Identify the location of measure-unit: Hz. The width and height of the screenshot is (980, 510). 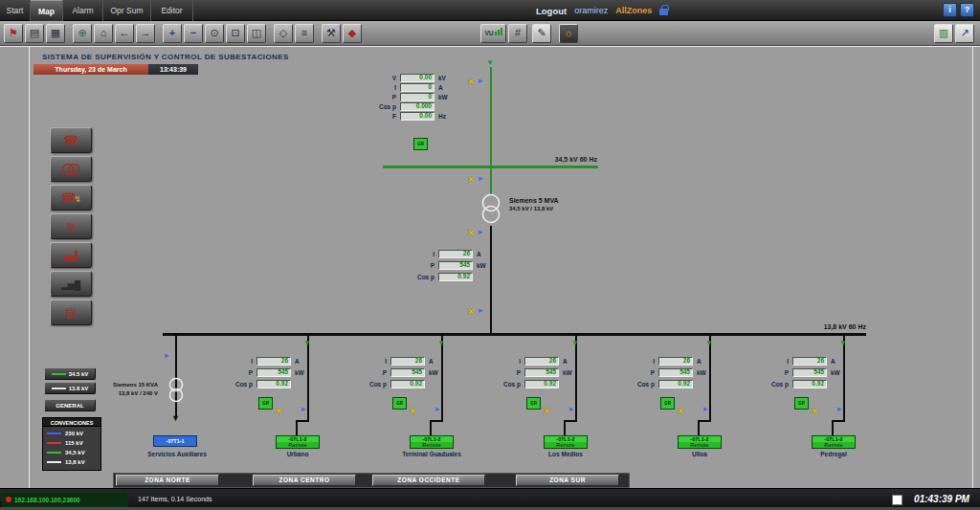
(442, 117).